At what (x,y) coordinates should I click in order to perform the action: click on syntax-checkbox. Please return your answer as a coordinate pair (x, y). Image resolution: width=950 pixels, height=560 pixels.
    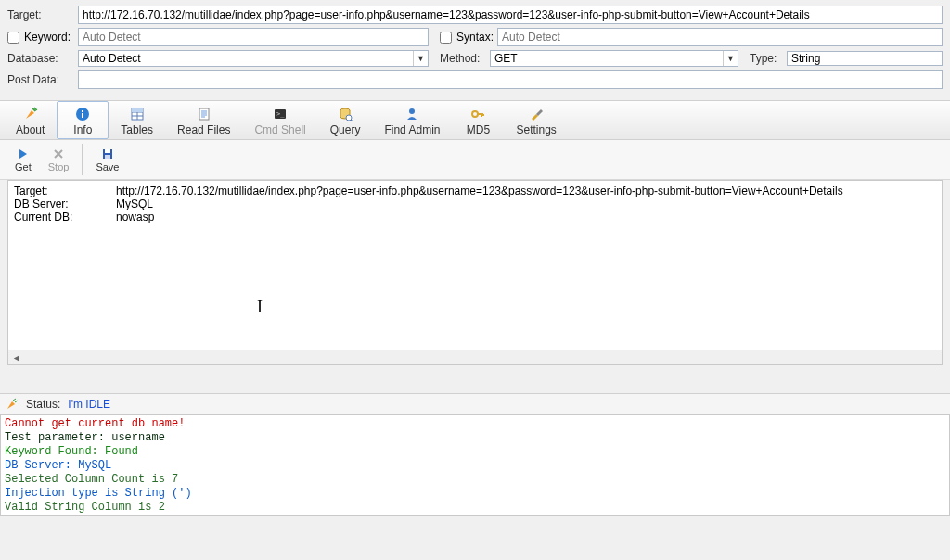
    Looking at the image, I should click on (445, 37).